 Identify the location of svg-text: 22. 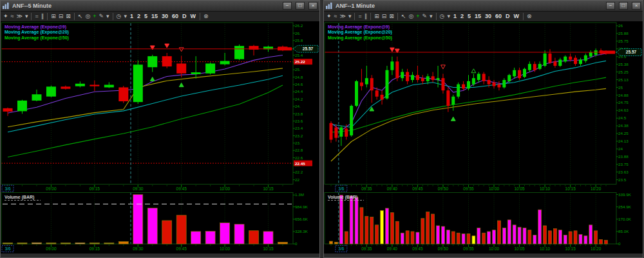
(298, 179).